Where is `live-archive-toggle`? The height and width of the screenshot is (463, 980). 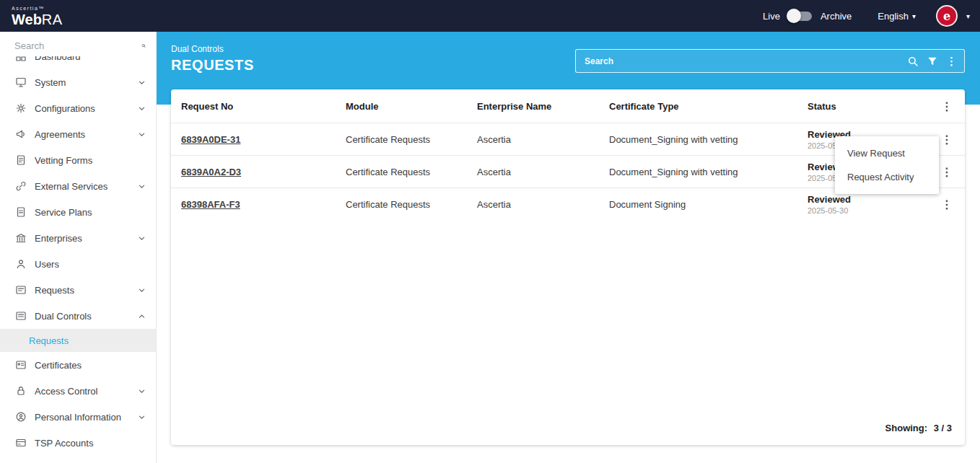
live-archive-toggle is located at coordinates (800, 16).